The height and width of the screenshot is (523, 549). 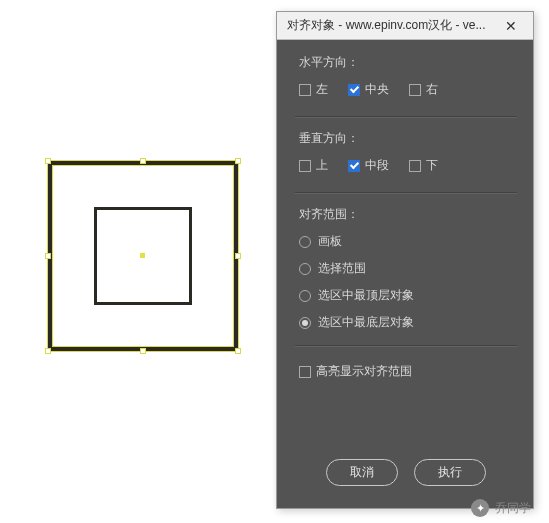 What do you see at coordinates (432, 166) in the screenshot?
I see `checkbox-label: 下` at bounding box center [432, 166].